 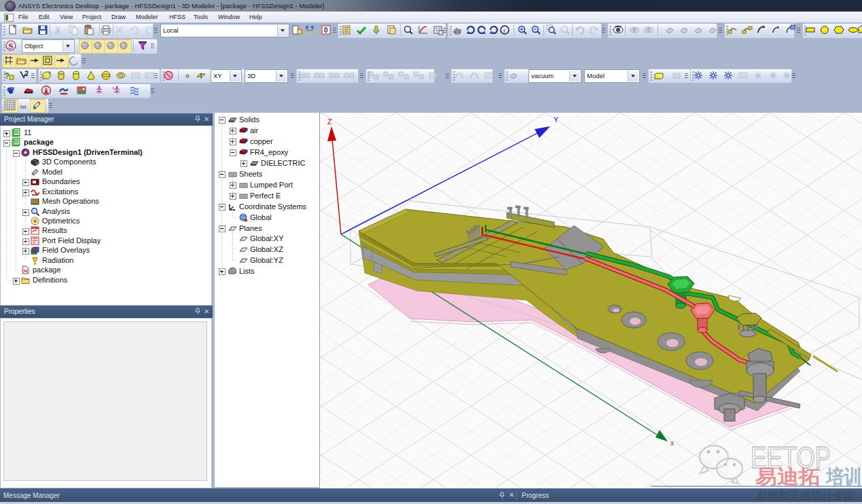 I want to click on svg-text: txt, so click(x=23, y=107).